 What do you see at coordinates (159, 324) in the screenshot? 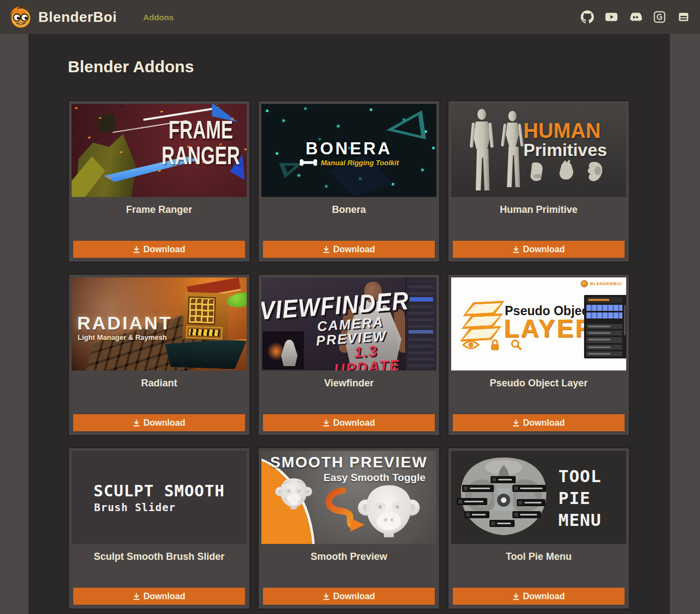
I see `radiant-thumbnail: RADIANT Light Manager & Raymesh` at bounding box center [159, 324].